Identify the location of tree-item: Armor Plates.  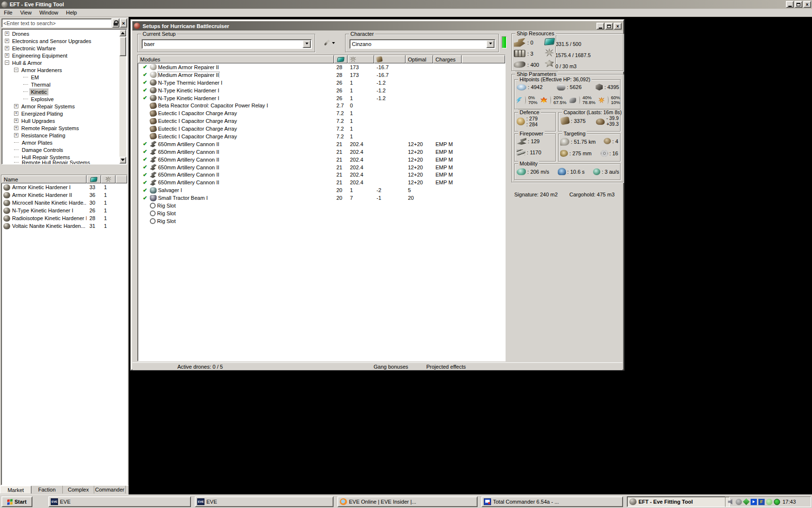
(61, 142).